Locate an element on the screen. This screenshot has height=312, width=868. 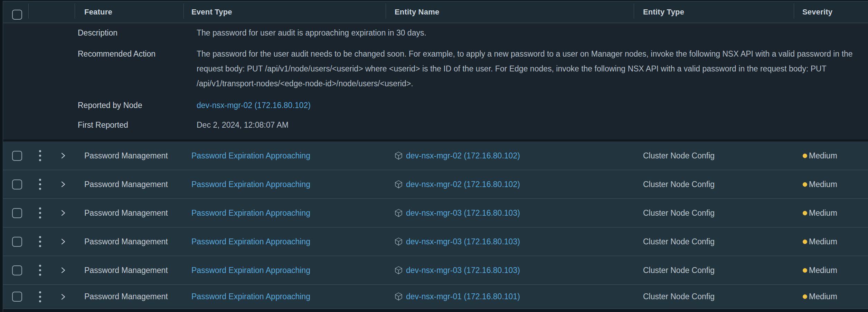
detail-row-description: Description The password for user audit … is located at coordinates (473, 33).